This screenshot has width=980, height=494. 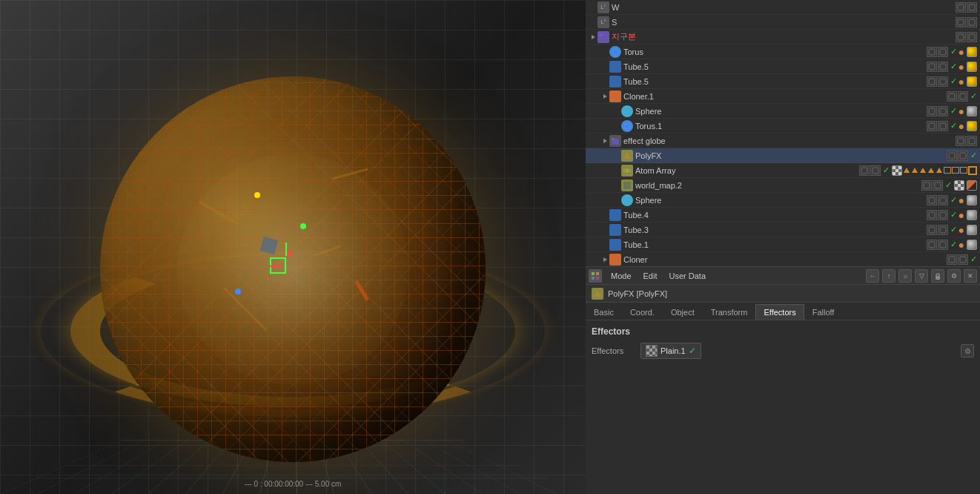 I want to click on tree-item-torus: Torus✓●, so click(x=783, y=52).